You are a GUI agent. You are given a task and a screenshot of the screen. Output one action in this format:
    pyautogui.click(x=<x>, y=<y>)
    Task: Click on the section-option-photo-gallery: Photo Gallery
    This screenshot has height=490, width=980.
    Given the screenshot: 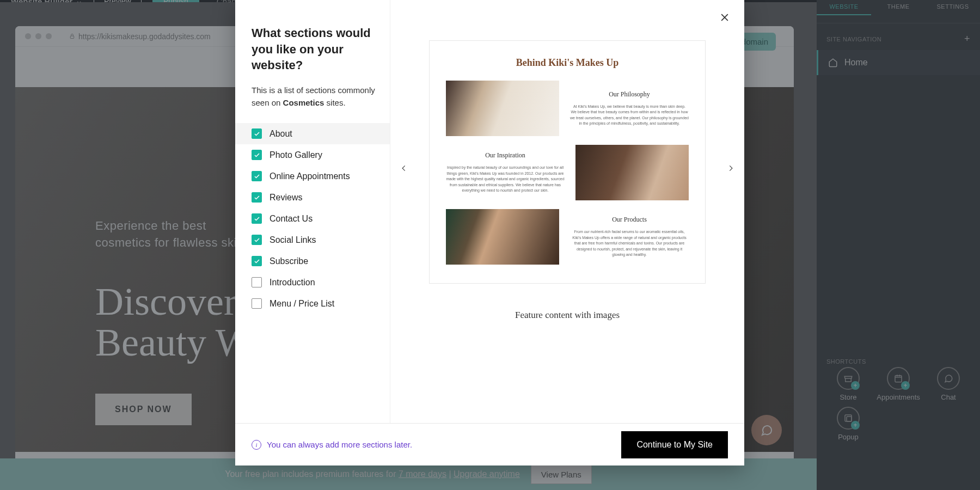 What is the action you would take?
    pyautogui.click(x=313, y=155)
    